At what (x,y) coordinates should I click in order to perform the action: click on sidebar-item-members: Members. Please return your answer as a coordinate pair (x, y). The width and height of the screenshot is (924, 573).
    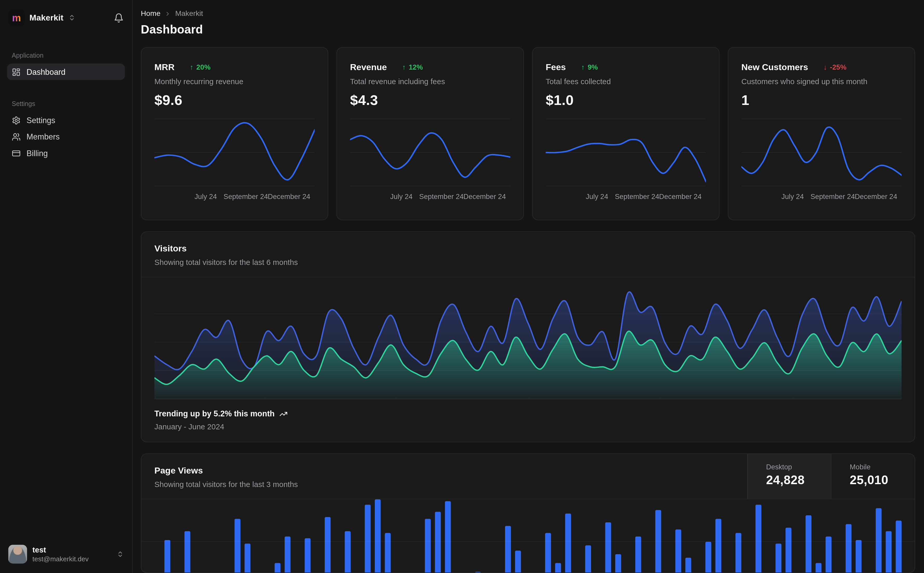
    Looking at the image, I should click on (66, 136).